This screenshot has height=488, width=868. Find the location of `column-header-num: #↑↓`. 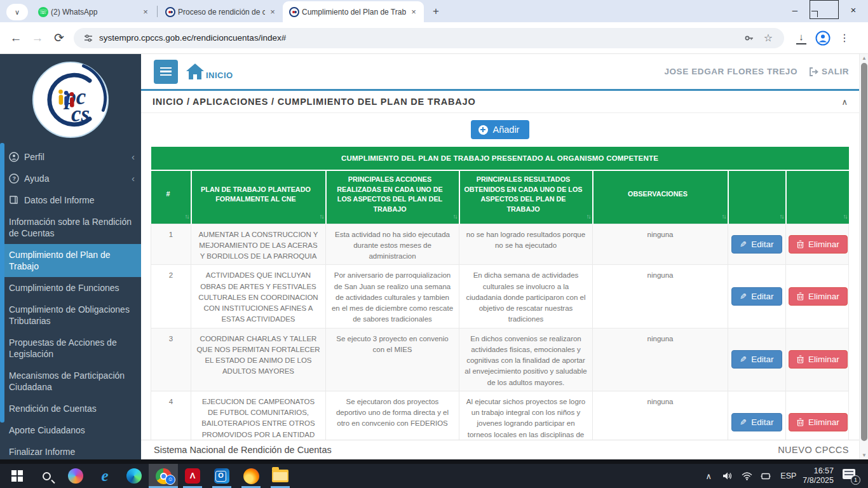

column-header-num: #↑↓ is located at coordinates (172, 197).